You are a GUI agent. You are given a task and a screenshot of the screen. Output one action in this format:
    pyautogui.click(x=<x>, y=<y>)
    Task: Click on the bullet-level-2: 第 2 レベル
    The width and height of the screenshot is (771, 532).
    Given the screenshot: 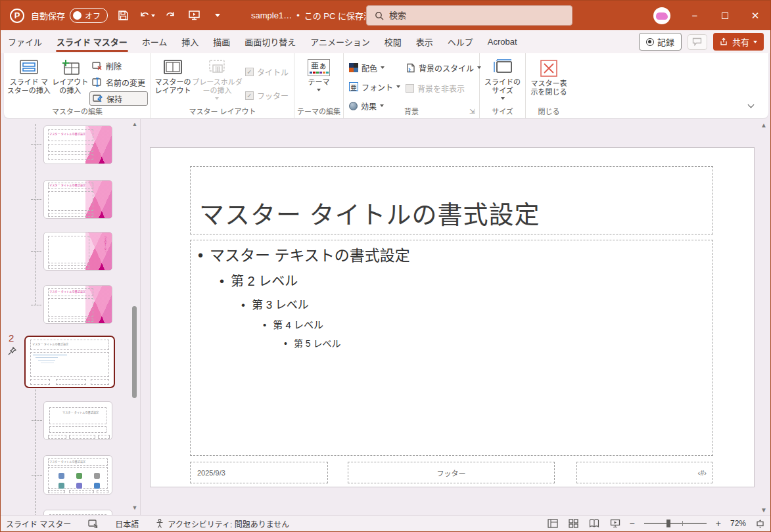 What is the action you would take?
    pyautogui.click(x=315, y=280)
    